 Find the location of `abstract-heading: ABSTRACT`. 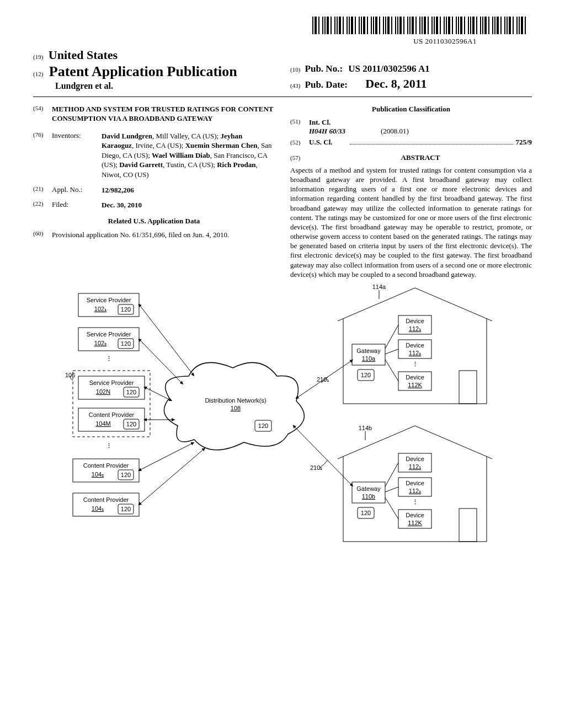

abstract-heading: ABSTRACT is located at coordinates (420, 158).